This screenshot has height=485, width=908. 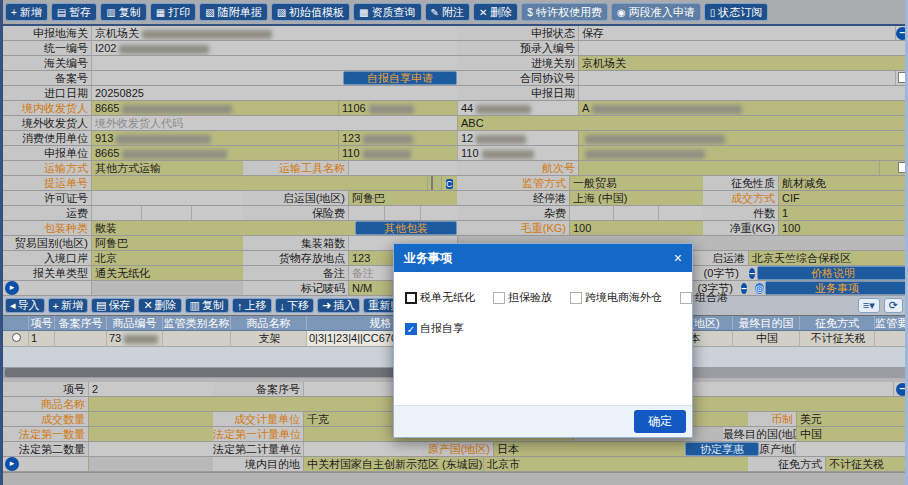 I want to click on voyage-checkbox, so click(x=903, y=168).